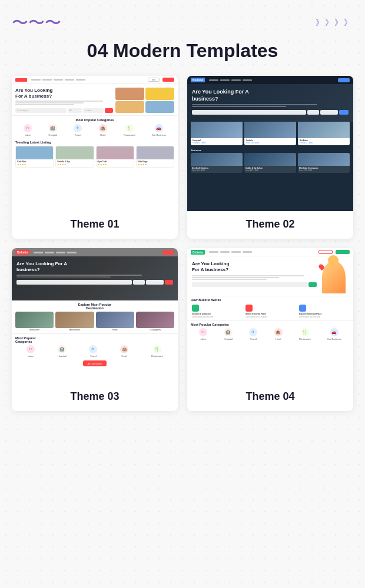 Image resolution: width=365 pixels, height=588 pixels. I want to click on p02-card2-info: Elite Edge Gymnasium From $75 - $990, so click(324, 169).